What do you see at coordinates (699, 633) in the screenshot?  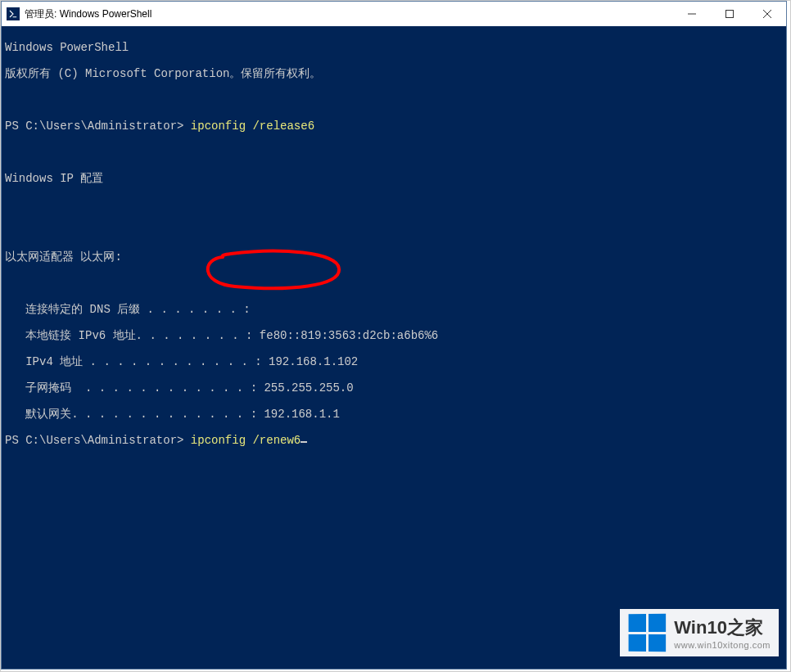 I see `watermark: Win10之家 www.win10xitong.com` at bounding box center [699, 633].